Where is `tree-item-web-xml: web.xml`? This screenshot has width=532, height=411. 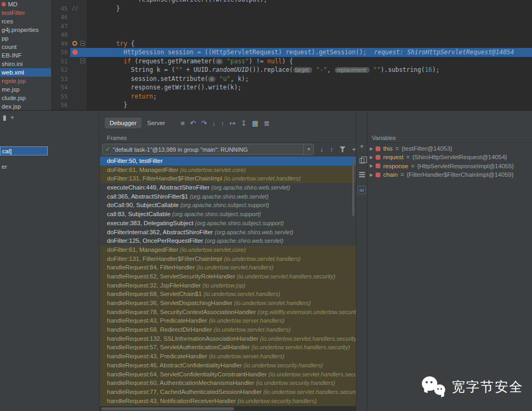
tree-item-web-xml: web.xml is located at coordinates (26, 72).